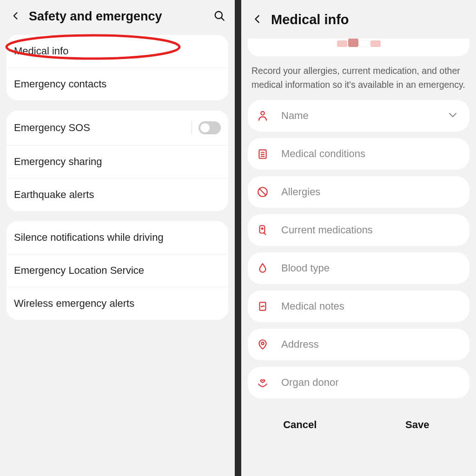 This screenshot has height=476, width=476. What do you see at coordinates (359, 268) in the screenshot?
I see `field-blood-type: Blood type` at bounding box center [359, 268].